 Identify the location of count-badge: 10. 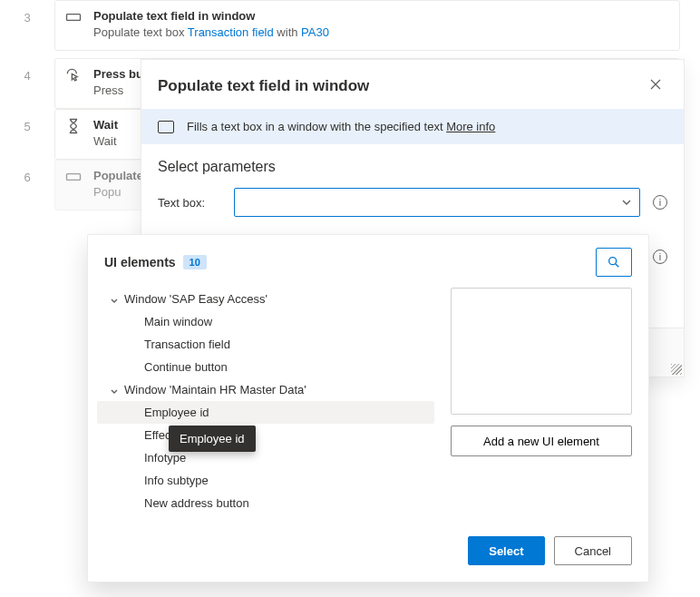
(195, 262).